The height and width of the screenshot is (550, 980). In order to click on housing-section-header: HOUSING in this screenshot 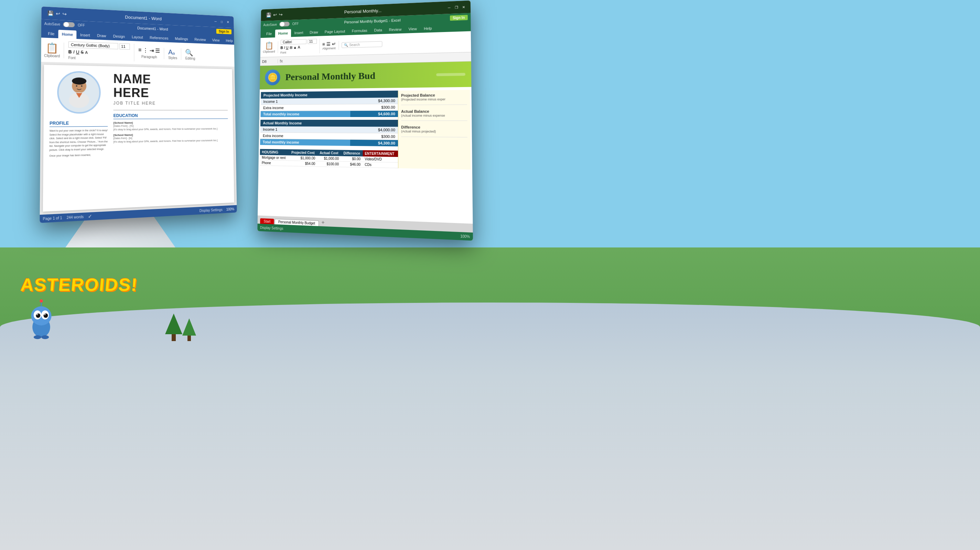, I will do `click(275, 152)`.